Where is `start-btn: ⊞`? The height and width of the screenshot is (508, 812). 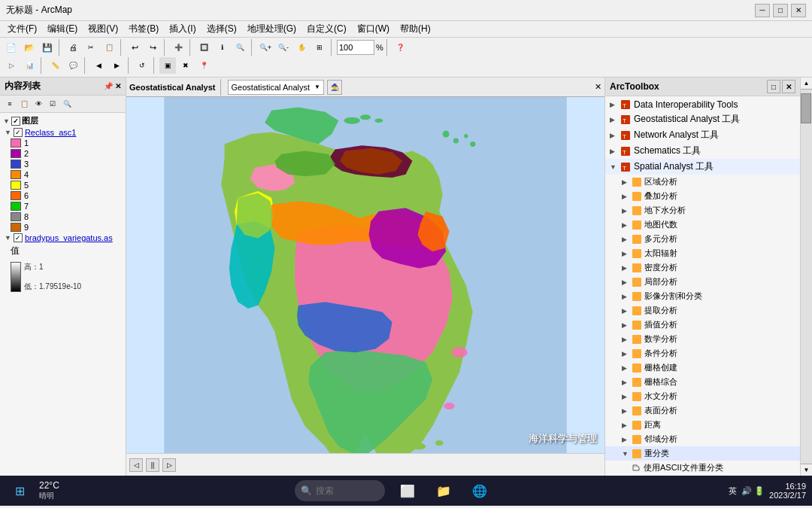
start-btn: ⊞ is located at coordinates (20, 491).